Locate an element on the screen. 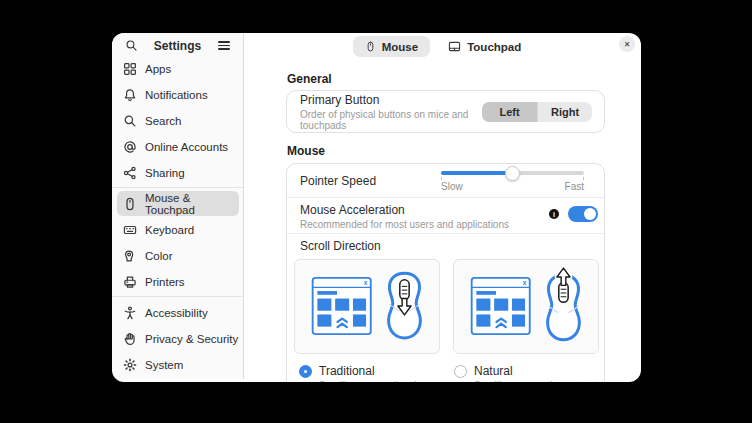 The width and height of the screenshot is (752, 423). slow-label: Slow is located at coordinates (452, 186).